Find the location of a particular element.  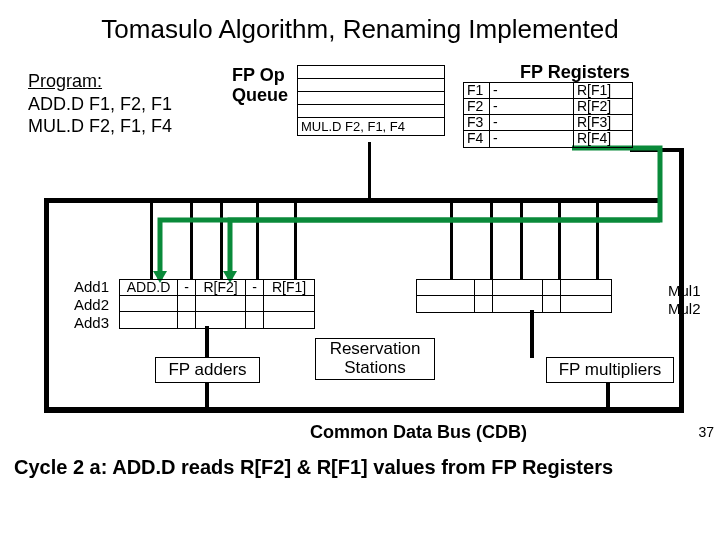

rs-label: Add1 is located at coordinates (92, 287).